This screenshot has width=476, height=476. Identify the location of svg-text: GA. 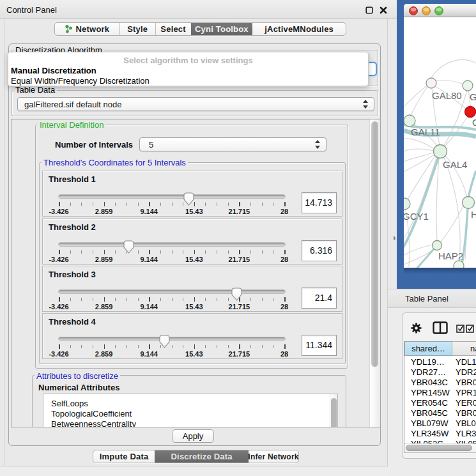
(473, 97).